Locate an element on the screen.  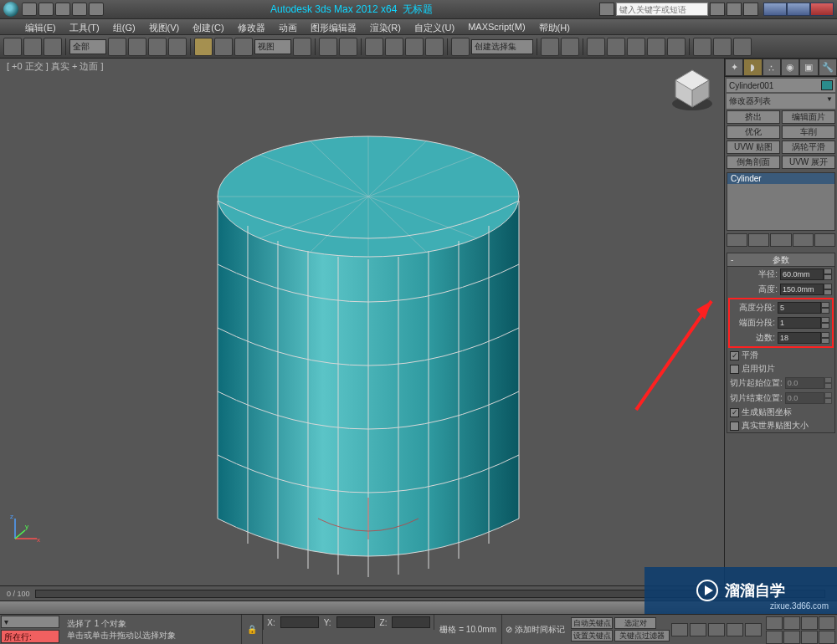
snap-percent-icon is located at coordinates (414, 47).